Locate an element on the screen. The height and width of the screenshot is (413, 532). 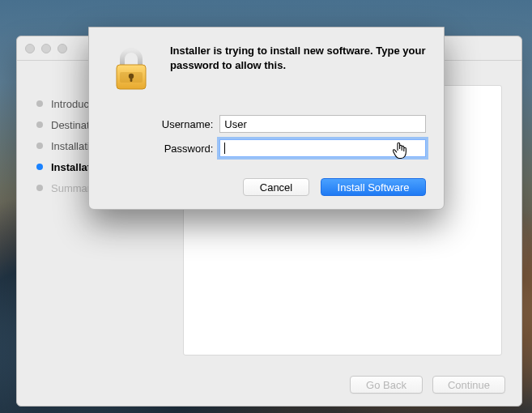
installer-footer: Go Back Continue is located at coordinates (269, 385).